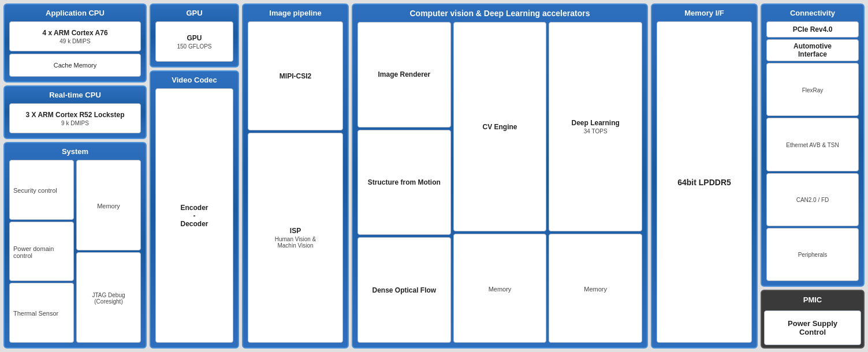 The width and height of the screenshot is (868, 352). I want to click on peripherals-label: Peripherals, so click(813, 255).